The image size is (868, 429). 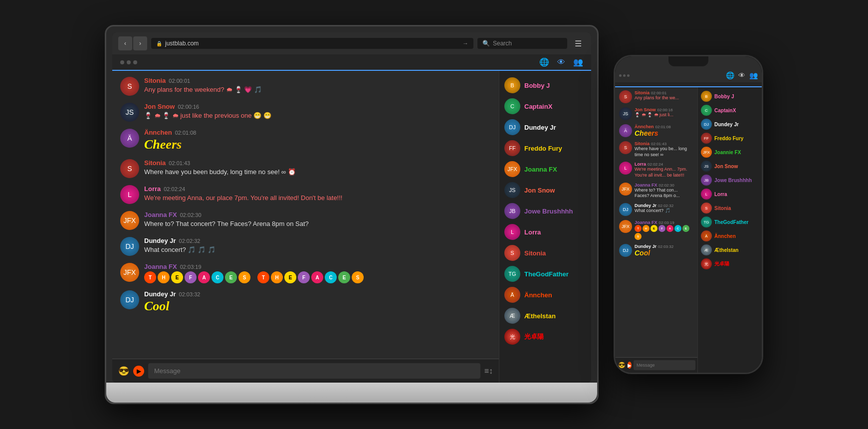 I want to click on phone-badge-e: E, so click(x=654, y=228).